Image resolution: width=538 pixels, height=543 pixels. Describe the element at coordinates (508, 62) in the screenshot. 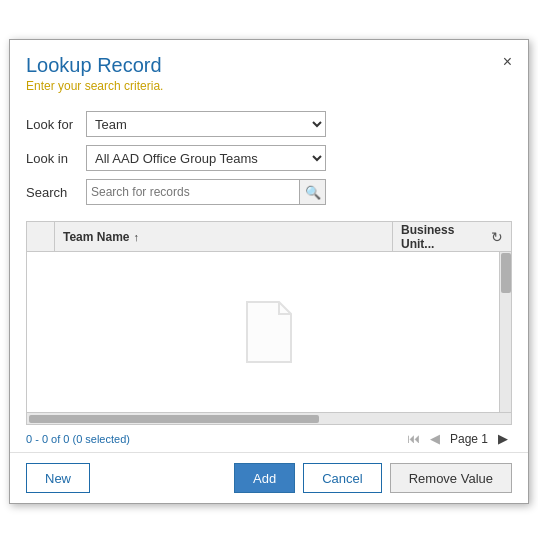

I see `close-button: ×` at that location.